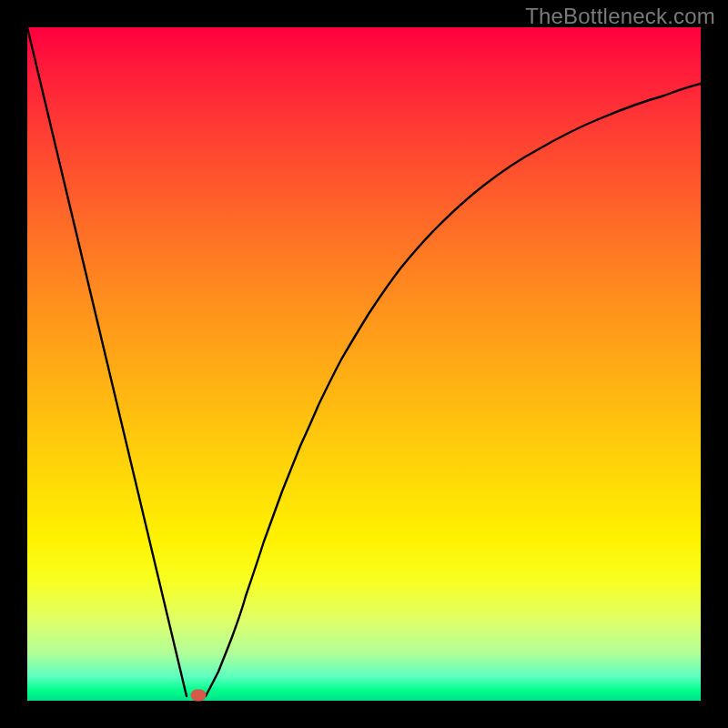  What do you see at coordinates (198, 695) in the screenshot?
I see `optimal-point-marker` at bounding box center [198, 695].